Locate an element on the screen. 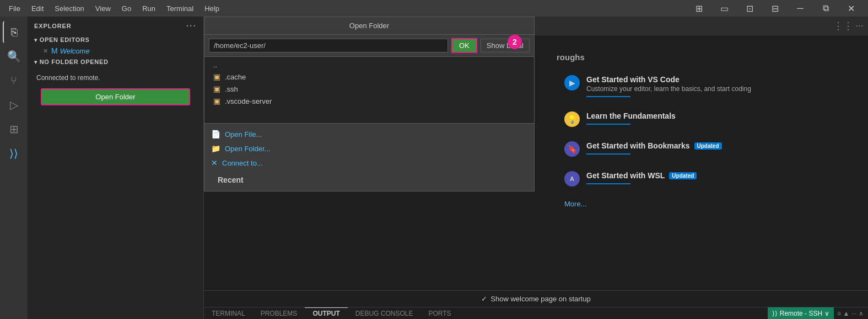 The height and width of the screenshot is (319, 868). folder-icon-vscode-server: ▣ is located at coordinates (217, 101).